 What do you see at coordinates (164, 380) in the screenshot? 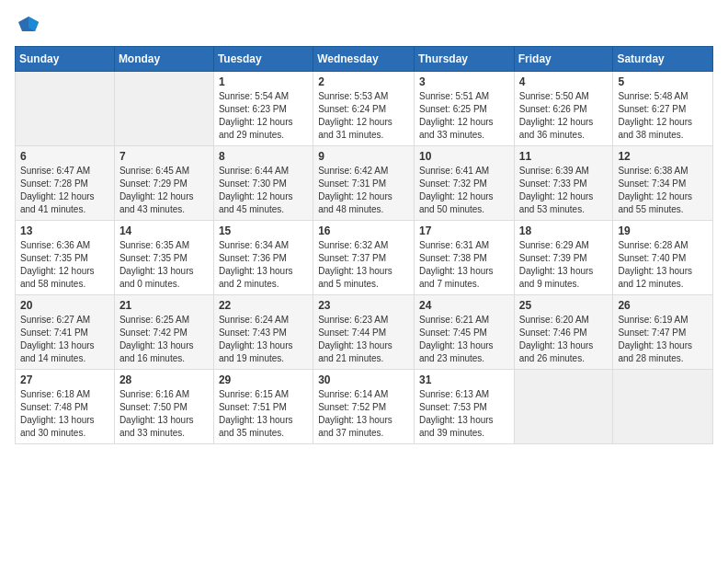
I see `day-number: 28` at bounding box center [164, 380].